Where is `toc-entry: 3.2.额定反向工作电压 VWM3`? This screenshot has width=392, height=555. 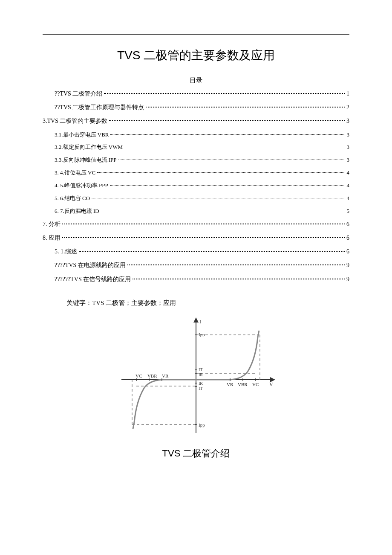 toc-entry: 3.2.额定反向工作电压 VWM3 is located at coordinates (196, 147).